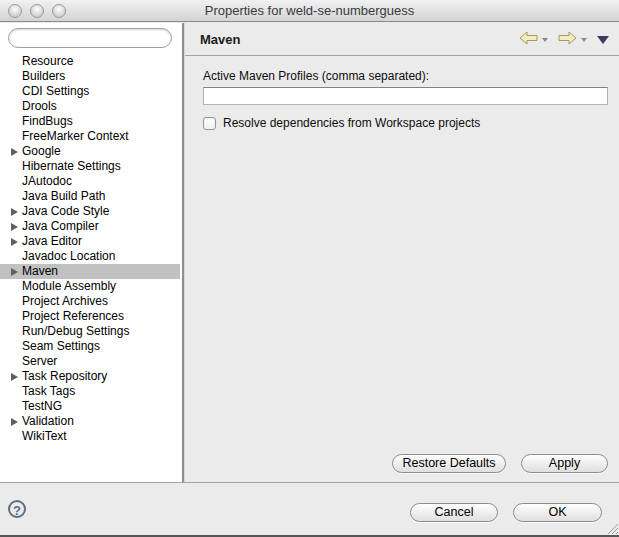 Image resolution: width=619 pixels, height=537 pixels. I want to click on sidebar-item-label: FreeMarker Context, so click(76, 136).